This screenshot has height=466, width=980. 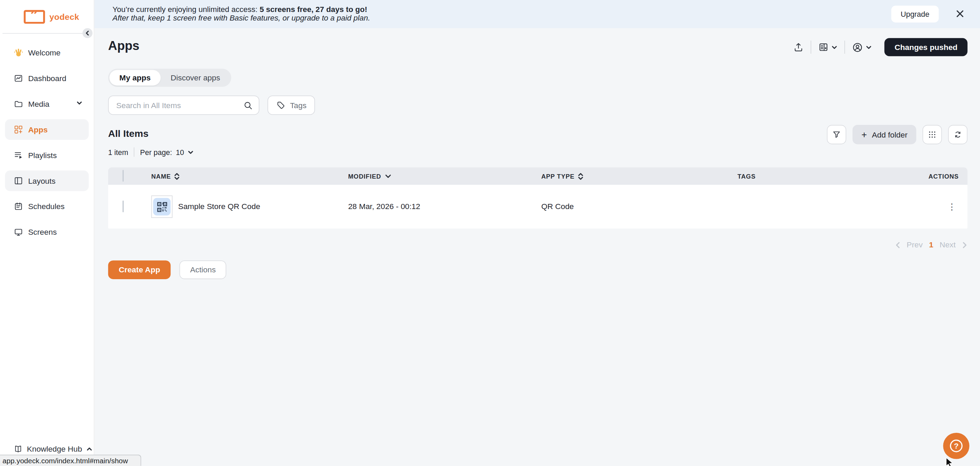 What do you see at coordinates (837, 135) in the screenshot?
I see `funnel-icon` at bounding box center [837, 135].